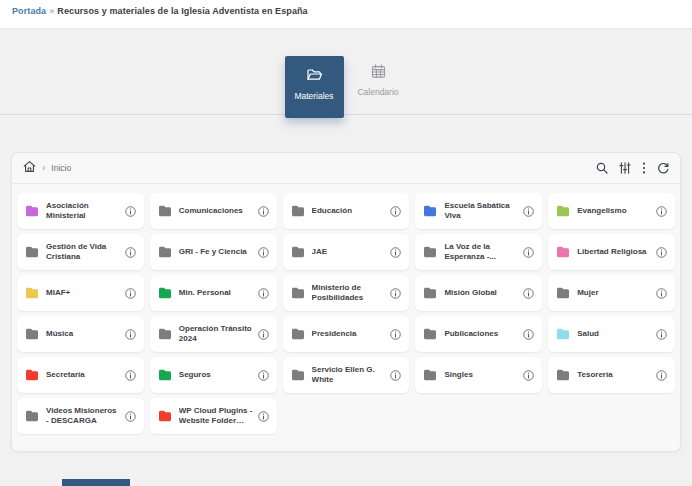 The width and height of the screenshot is (692, 486). I want to click on folder-card: GRI - Fe y Ciencia, so click(214, 252).